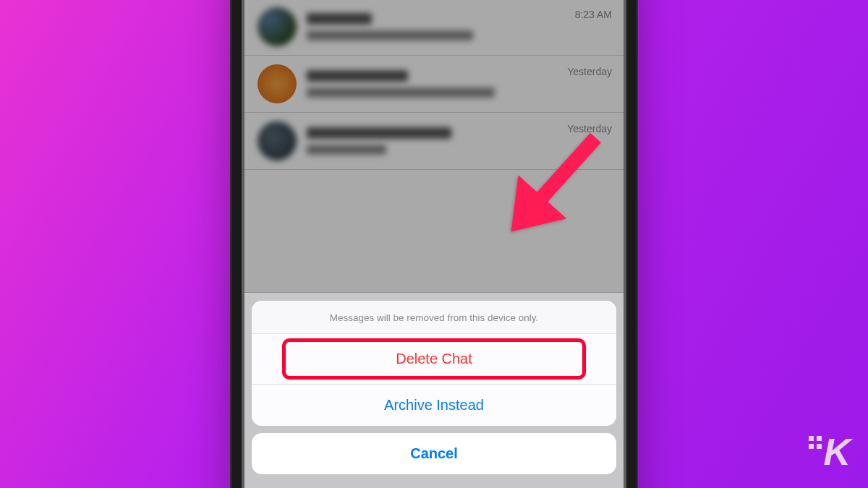  Describe the element at coordinates (434, 454) in the screenshot. I see `cancel-button: Cancel` at that location.